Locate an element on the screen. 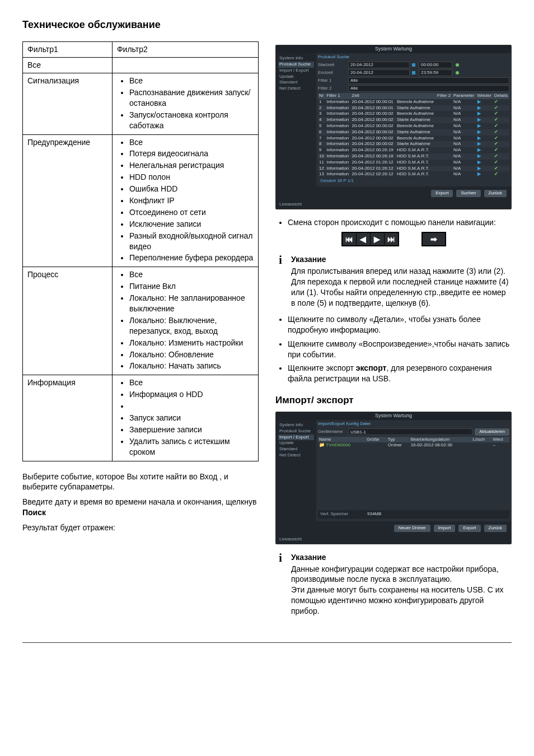 The height and width of the screenshot is (756, 534). table-row: 3Information20-04-2012 00:00:02Beende Au… is located at coordinates (414, 114).